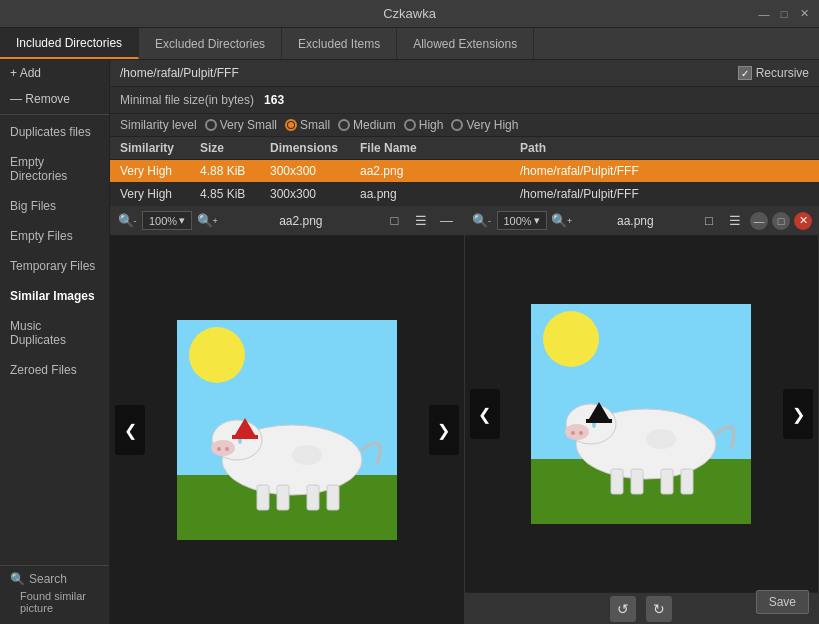 This screenshot has height=624, width=819. Describe the element at coordinates (410, 44) in the screenshot. I see `tab-bar: Included Directories Excluded Directorie…` at that location.